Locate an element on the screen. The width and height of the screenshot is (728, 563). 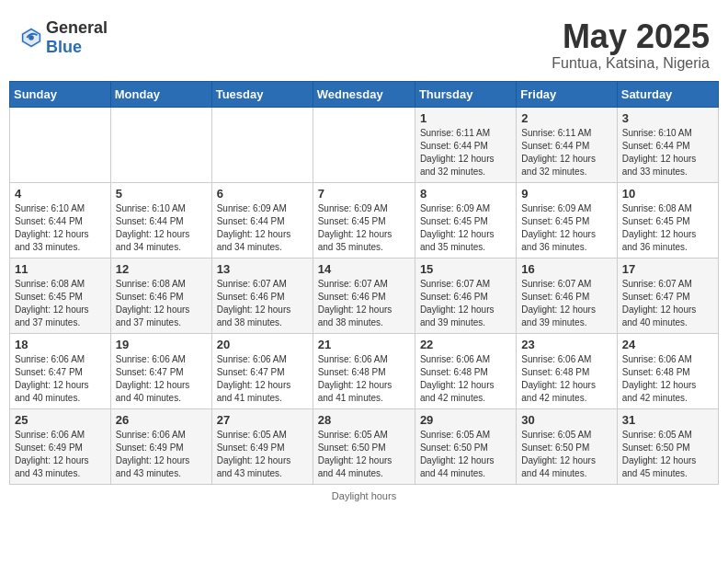
day-of-week-header: Wednesday is located at coordinates (364, 94).